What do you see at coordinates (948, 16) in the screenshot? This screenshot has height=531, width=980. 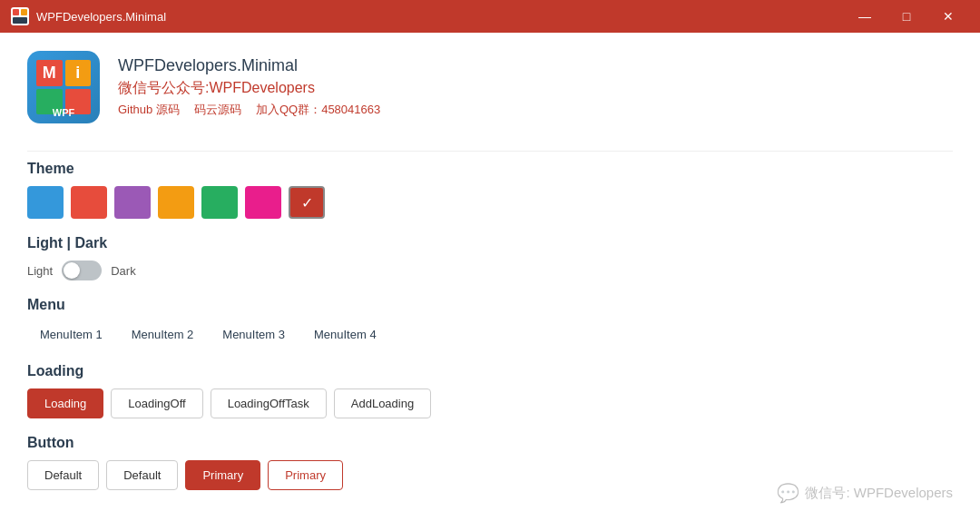 I see `close-button: ✕` at bounding box center [948, 16].